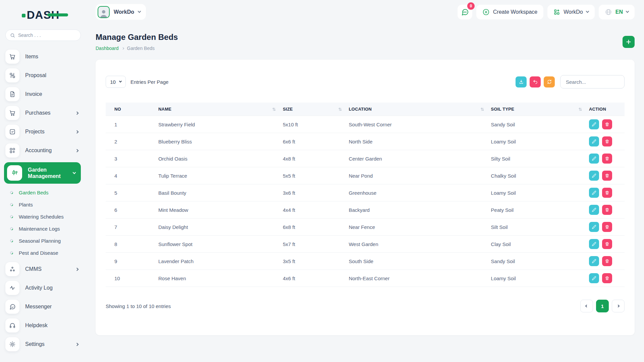 The width and height of the screenshot is (644, 362). What do you see at coordinates (608, 12) in the screenshot?
I see `globe-icon` at bounding box center [608, 12].